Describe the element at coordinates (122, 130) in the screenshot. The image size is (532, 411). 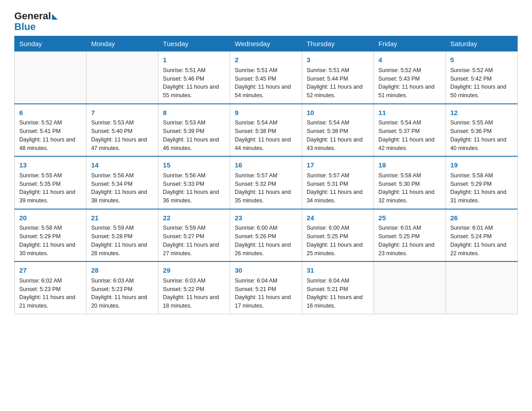
I see `calendar-cell: 7Sunrise: 5:53 AMSunset: 5:40 PMDaylight…` at that location.